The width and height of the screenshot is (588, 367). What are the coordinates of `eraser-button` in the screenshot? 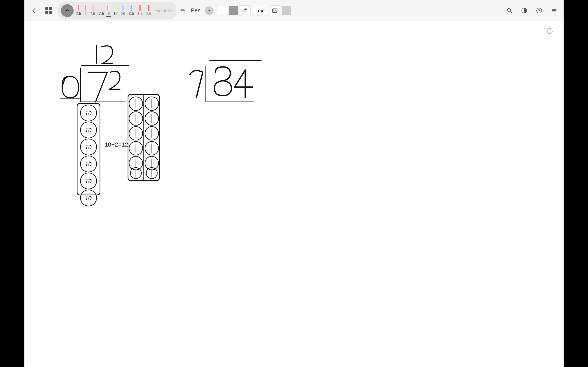 It's located at (287, 11).